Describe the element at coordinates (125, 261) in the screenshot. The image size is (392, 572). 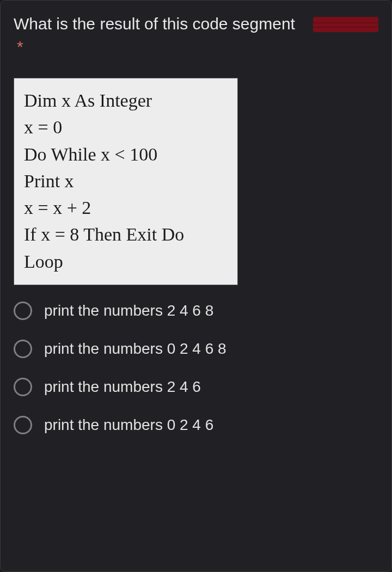
I see `code-line: Loop` at that location.